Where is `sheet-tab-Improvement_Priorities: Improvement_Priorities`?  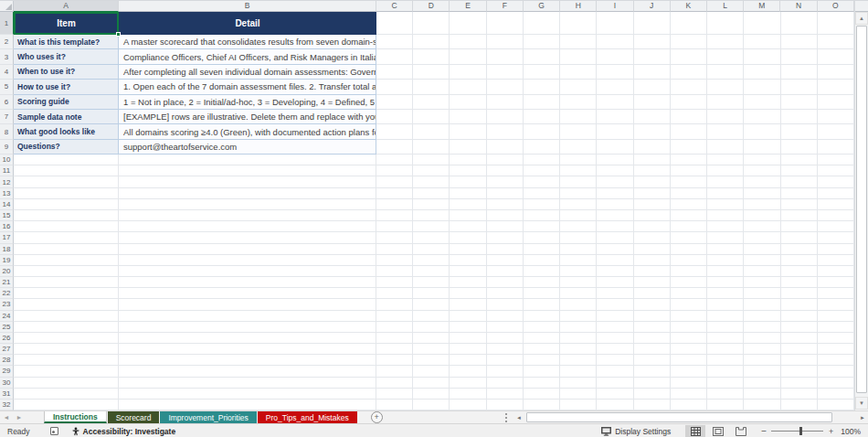 sheet-tab-Improvement_Priorities: Improvement_Priorities is located at coordinates (208, 417).